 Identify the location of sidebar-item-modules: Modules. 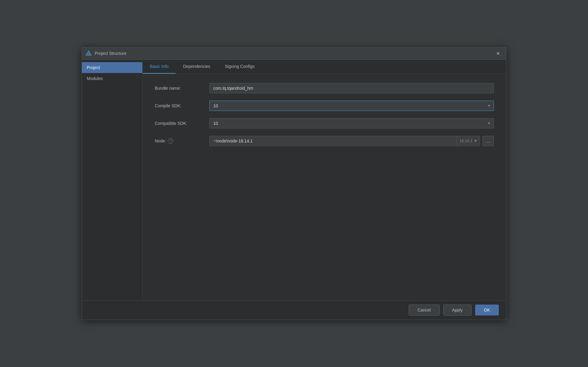
(112, 78).